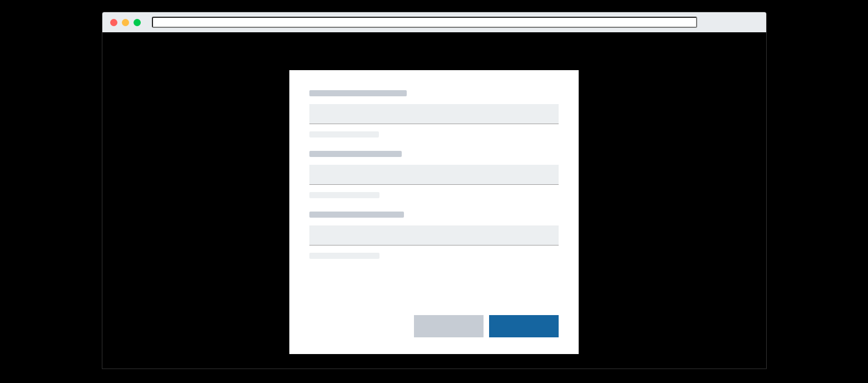  Describe the element at coordinates (137, 22) in the screenshot. I see `maximize-icon` at that location.